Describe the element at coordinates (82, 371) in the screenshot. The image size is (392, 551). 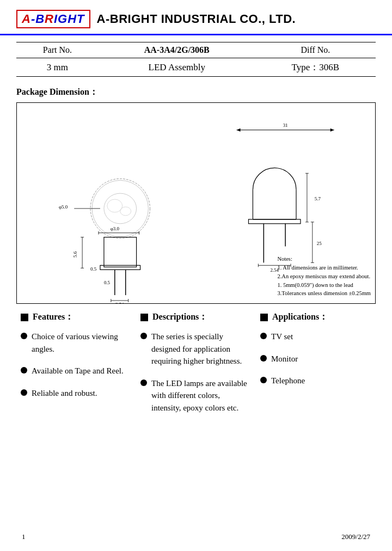
I see `features-item-2-text: Available on Tape and Reel.` at that location.